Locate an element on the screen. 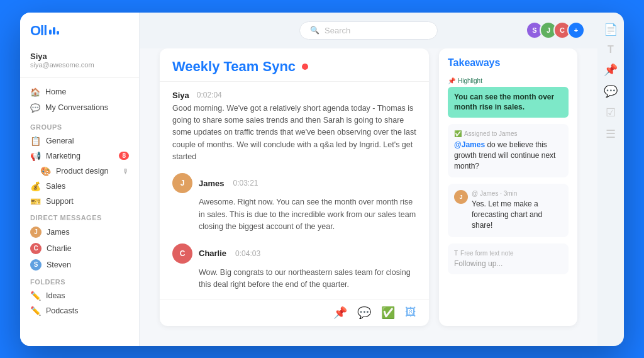 The height and width of the screenshot is (358, 644). sidebar-dm-charlie: C Charlie is located at coordinates (79, 249).